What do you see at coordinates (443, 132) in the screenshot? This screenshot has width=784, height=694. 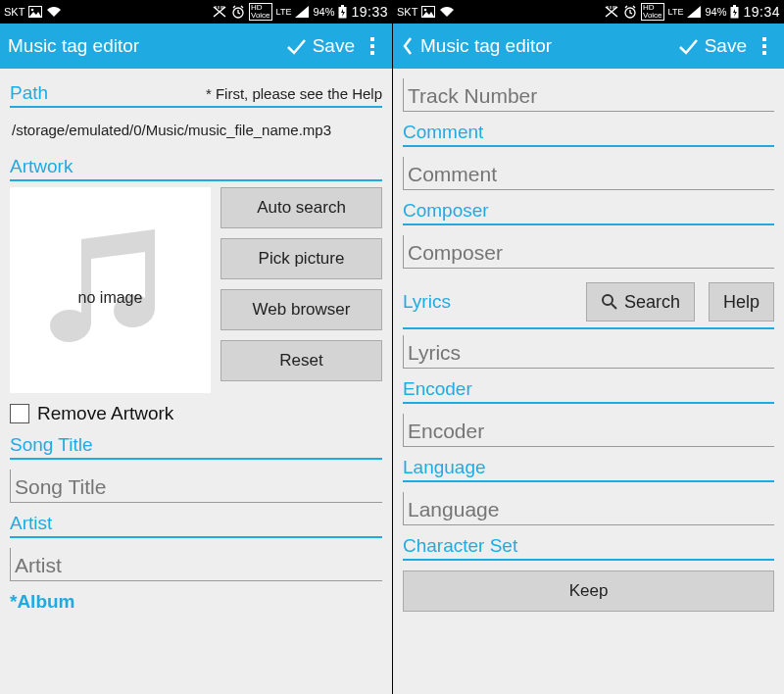 I see `comment-label: Comment` at bounding box center [443, 132].